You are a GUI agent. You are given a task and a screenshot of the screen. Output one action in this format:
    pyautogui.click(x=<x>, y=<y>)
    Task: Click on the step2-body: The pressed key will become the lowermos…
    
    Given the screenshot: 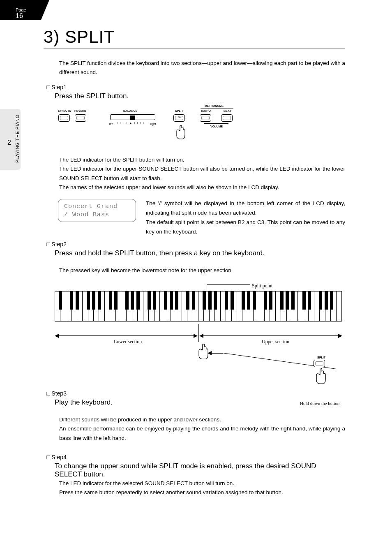 What is the action you would take?
    pyautogui.click(x=202, y=271)
    